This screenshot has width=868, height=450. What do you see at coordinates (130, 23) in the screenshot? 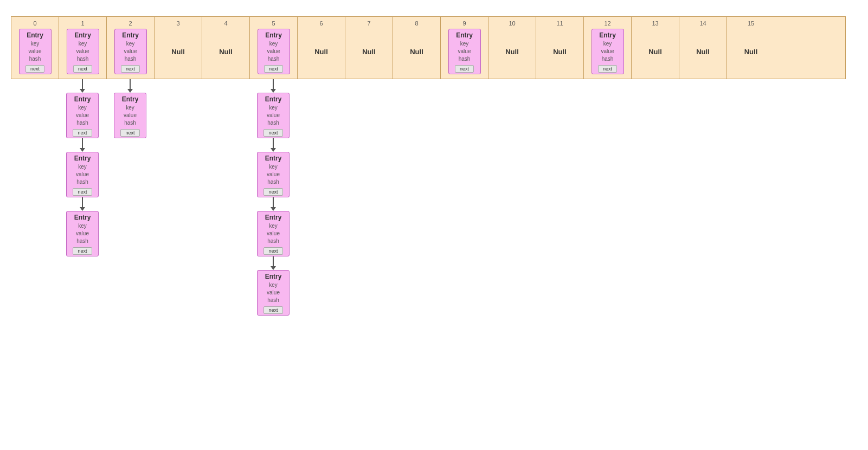
I see `bucket-index-2: 2` at bounding box center [130, 23].